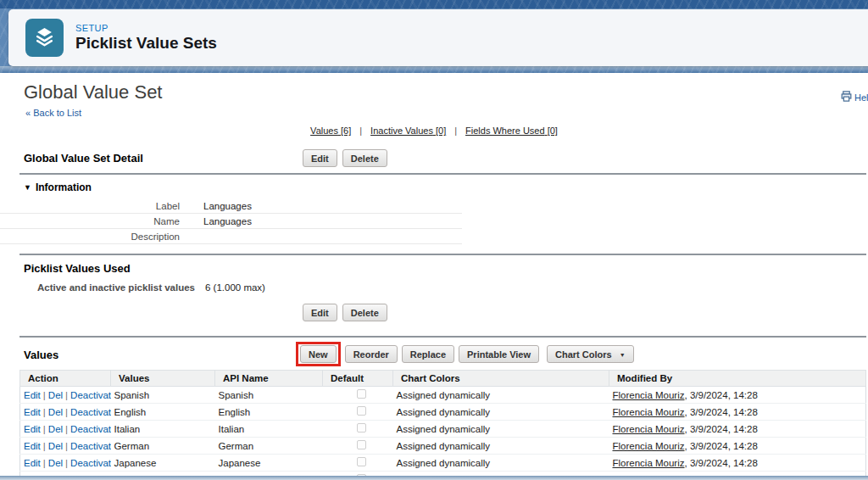 The width and height of the screenshot is (868, 480). What do you see at coordinates (512, 131) in the screenshot?
I see `fields-where-used-link: Fields Where Used [0]` at bounding box center [512, 131].